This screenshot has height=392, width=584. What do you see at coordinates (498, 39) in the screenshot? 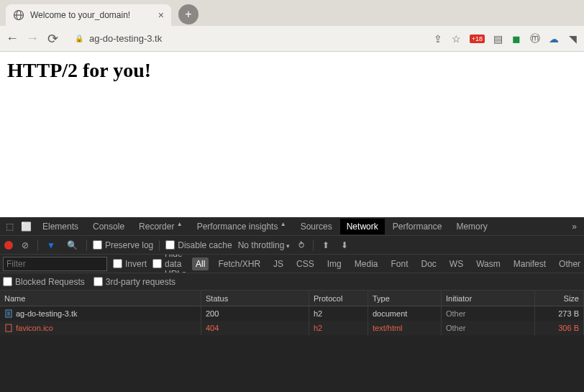
I see `extension-icon-1: ▤` at bounding box center [498, 39].